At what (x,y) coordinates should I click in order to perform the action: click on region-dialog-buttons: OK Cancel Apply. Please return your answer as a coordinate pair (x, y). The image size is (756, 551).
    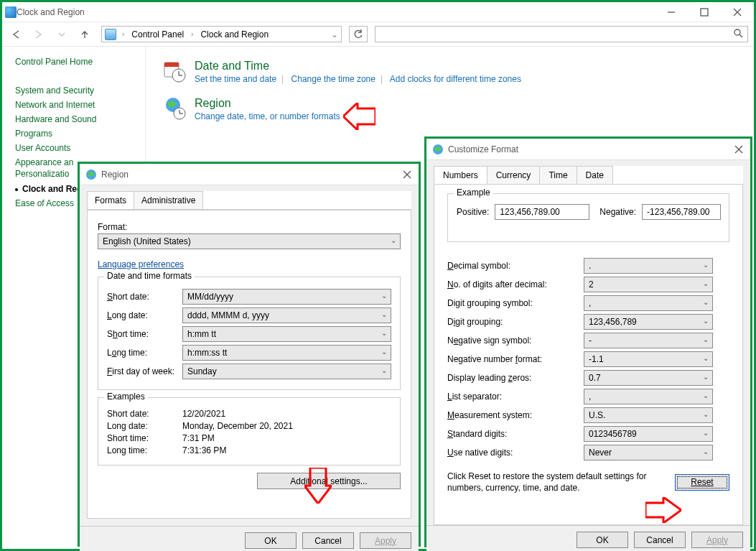
    Looking at the image, I should click on (249, 539).